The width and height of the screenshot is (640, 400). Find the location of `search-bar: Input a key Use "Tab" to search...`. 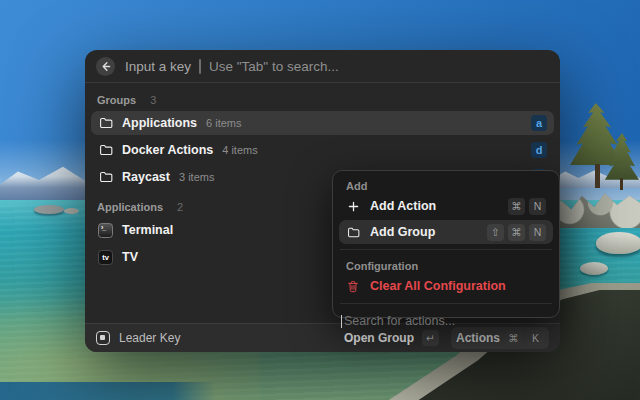

search-bar: Input a key Use "Tab" to search... is located at coordinates (322, 66).